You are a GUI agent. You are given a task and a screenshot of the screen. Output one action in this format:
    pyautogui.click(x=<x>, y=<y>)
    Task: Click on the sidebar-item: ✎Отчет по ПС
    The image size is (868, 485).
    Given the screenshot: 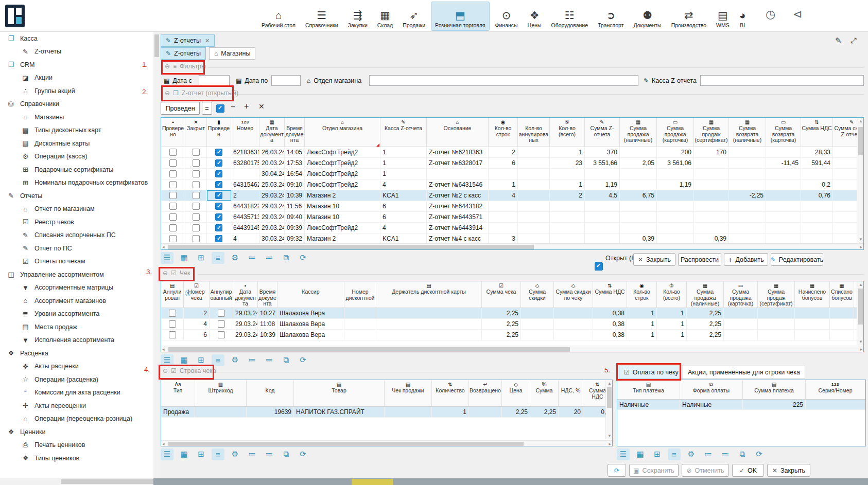 What is the action you would take?
    pyautogui.click(x=77, y=248)
    